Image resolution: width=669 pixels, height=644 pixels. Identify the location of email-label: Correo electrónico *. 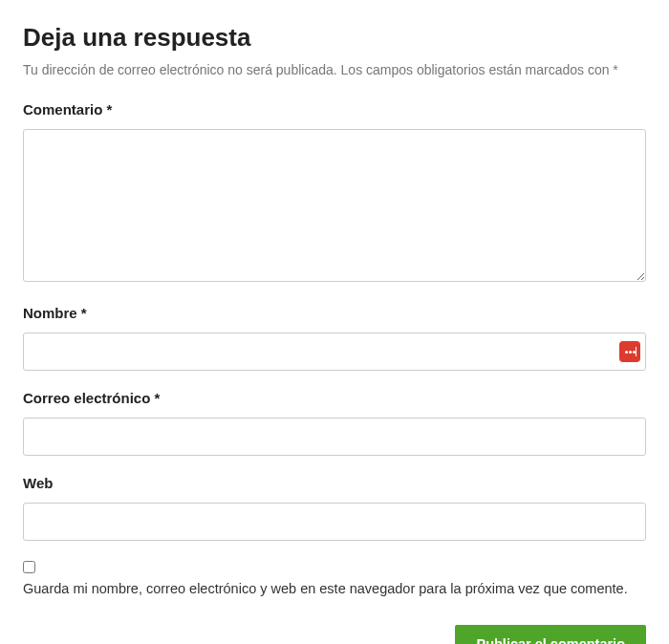
(334, 397).